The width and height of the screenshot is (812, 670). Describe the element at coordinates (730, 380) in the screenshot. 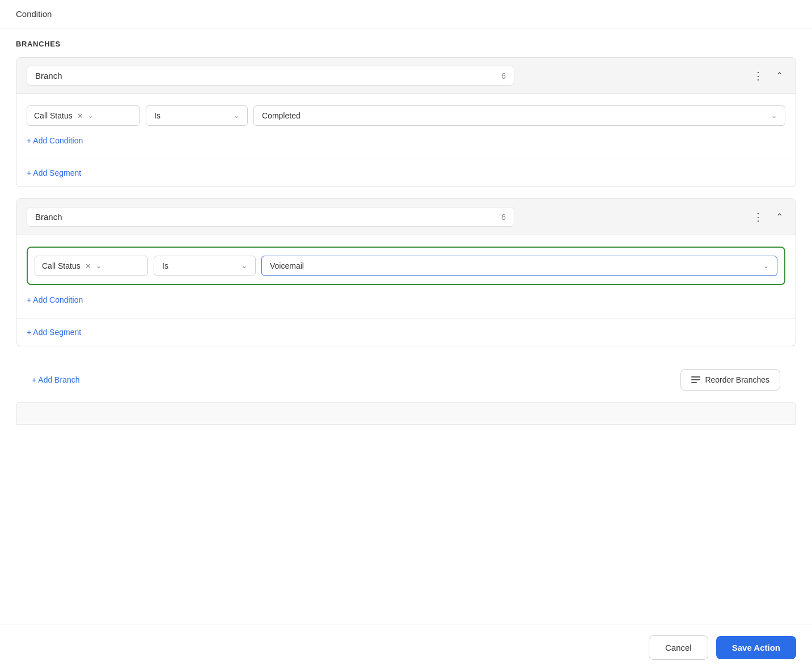

I see `reorder-branches-button: Reorder Branches` at that location.